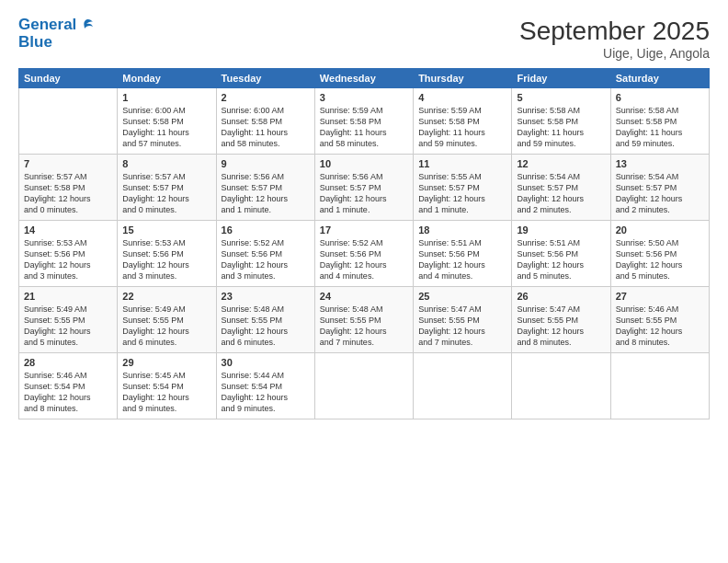 This screenshot has width=728, height=563. I want to click on calendar-cell: 14Sunrise: 5:53 AMSunset: 5:56 PMDayligh…, so click(68, 254).